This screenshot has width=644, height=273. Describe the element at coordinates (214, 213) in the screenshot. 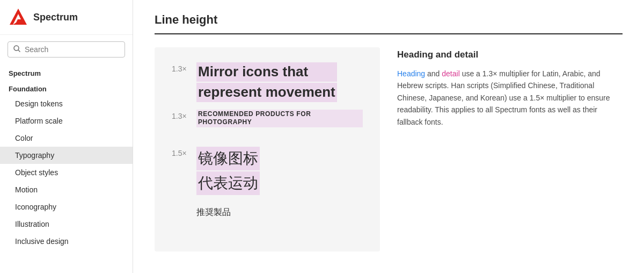

I see `demo-sub-zh: 推奨製品` at that location.